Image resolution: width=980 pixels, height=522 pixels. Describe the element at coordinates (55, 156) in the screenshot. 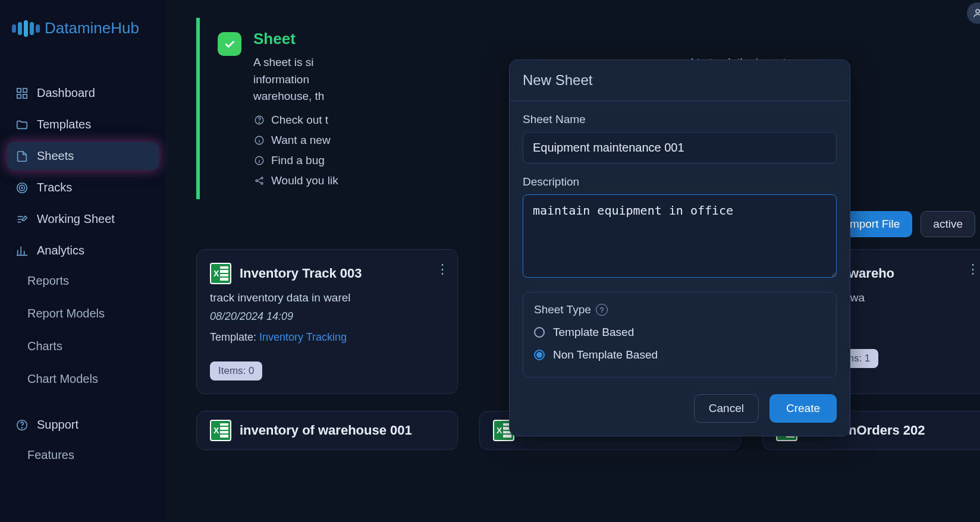

I see `sidebar-item-label: Sheets` at that location.